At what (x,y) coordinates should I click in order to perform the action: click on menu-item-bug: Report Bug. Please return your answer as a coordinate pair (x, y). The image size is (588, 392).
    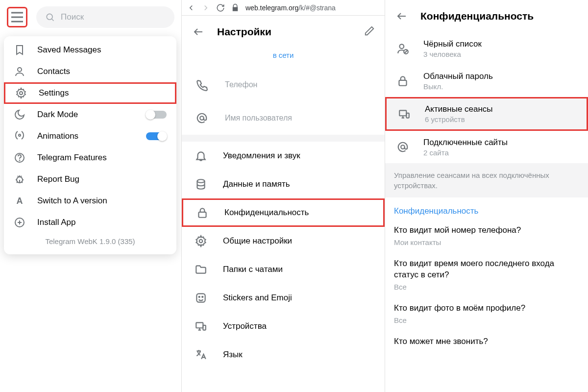
    Looking at the image, I should click on (90, 179).